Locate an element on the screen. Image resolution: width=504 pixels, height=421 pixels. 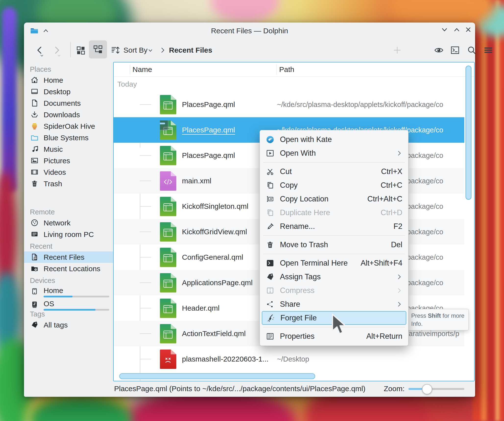
xml-file-icon is located at coordinates (168, 181).